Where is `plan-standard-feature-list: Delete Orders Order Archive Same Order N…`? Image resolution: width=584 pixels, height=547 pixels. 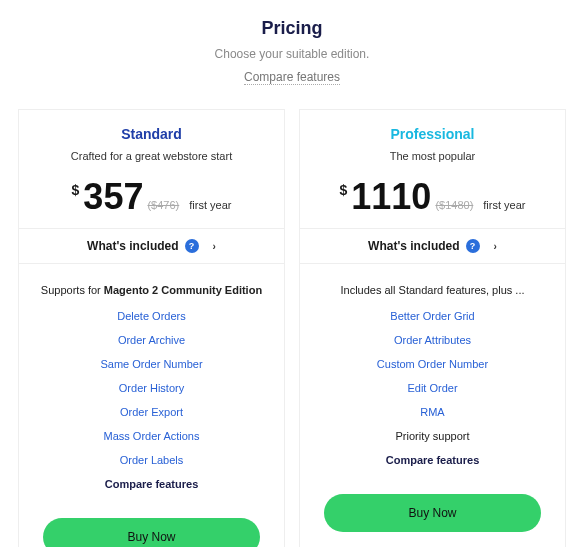 plan-standard-feature-list: Delete Orders Order Archive Same Order N… is located at coordinates (152, 388).